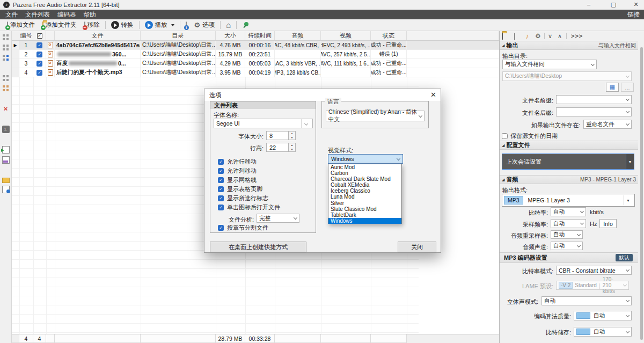  What do you see at coordinates (90, 15) in the screenshot?
I see `menu-item-3: 帮助` at bounding box center [90, 15].